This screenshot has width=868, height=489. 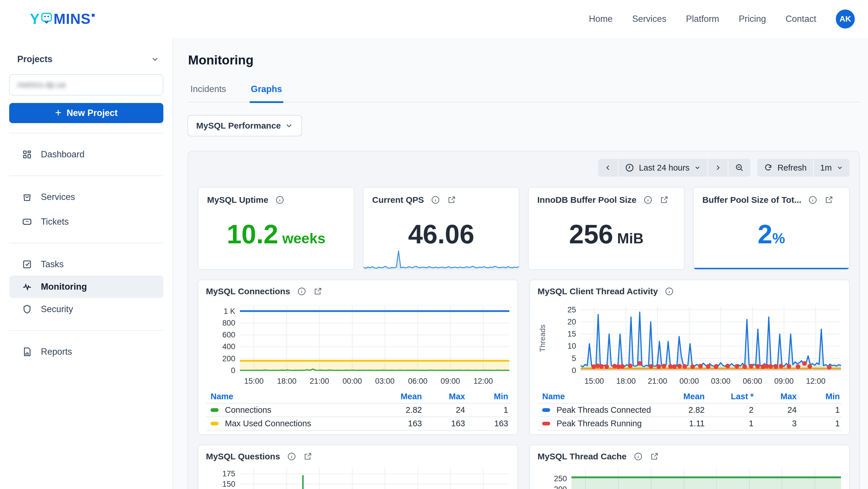 What do you see at coordinates (689, 397) in the screenshot?
I see `legend-header-row: NameMeanLast *MaxMin` at bounding box center [689, 397].